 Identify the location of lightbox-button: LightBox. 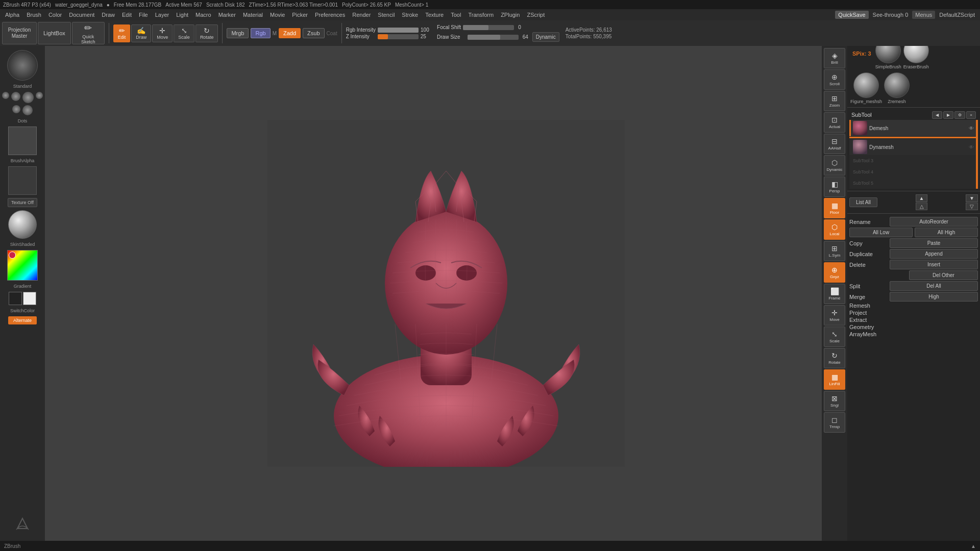
(54, 33).